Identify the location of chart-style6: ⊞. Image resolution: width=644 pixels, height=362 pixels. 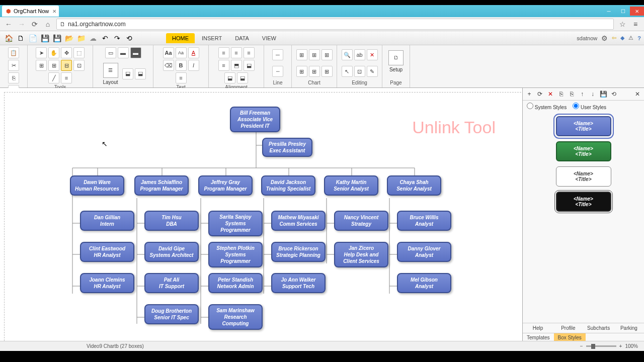
(327, 71).